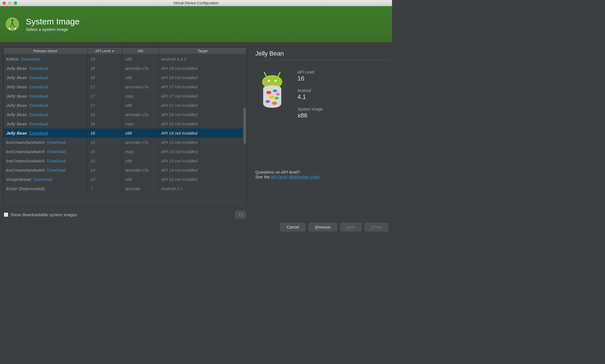 The height and width of the screenshot is (364, 605). Describe the element at coordinates (44, 215) in the screenshot. I see `checkbox-label: Show downloadable system images` at that location.